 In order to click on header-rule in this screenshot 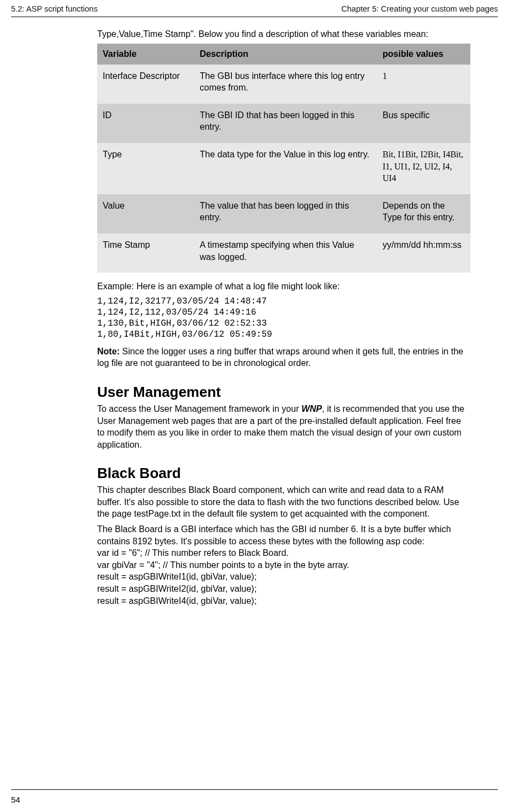, I will do `click(254, 17)`.